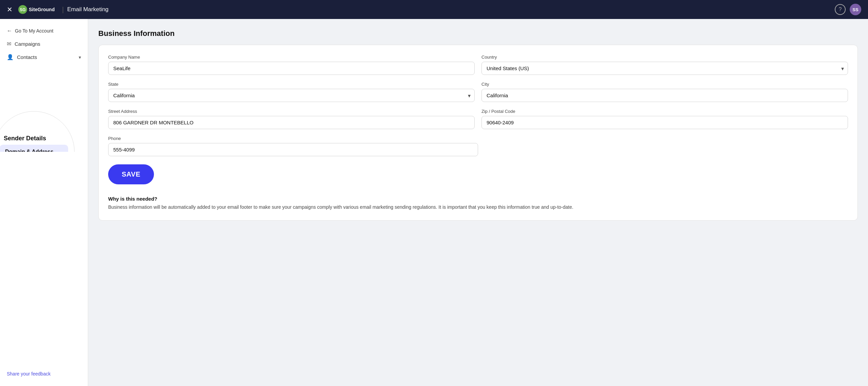  Describe the element at coordinates (9, 9) in the screenshot. I see `close-button: ✕` at that location.